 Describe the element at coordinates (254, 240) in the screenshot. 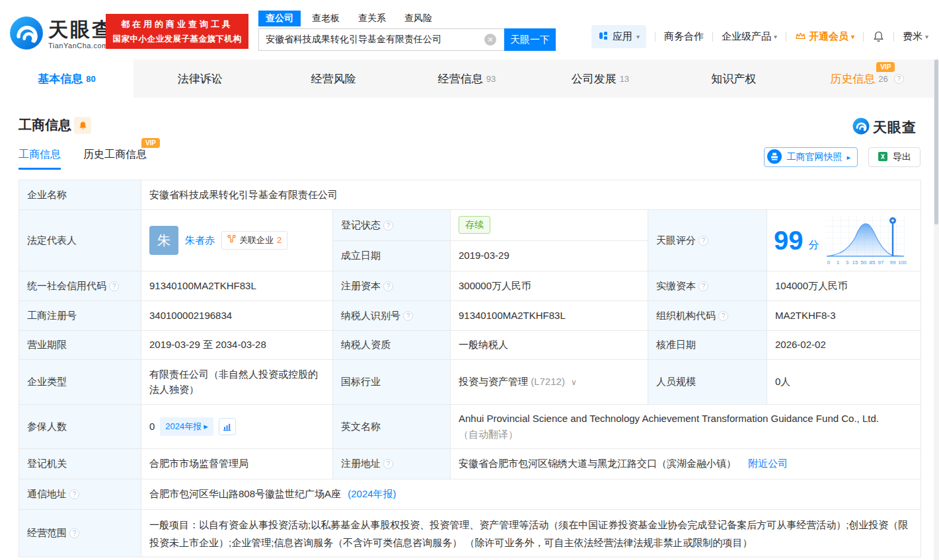

I see `related-companies-badge: 关联企业 2` at that location.